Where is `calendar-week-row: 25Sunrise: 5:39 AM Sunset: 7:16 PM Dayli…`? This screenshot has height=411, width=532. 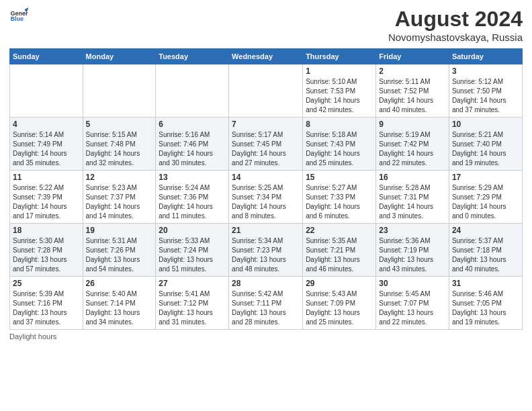 calendar-week-row: 25Sunrise: 5:39 AM Sunset: 7:16 PM Dayli… is located at coordinates (266, 304).